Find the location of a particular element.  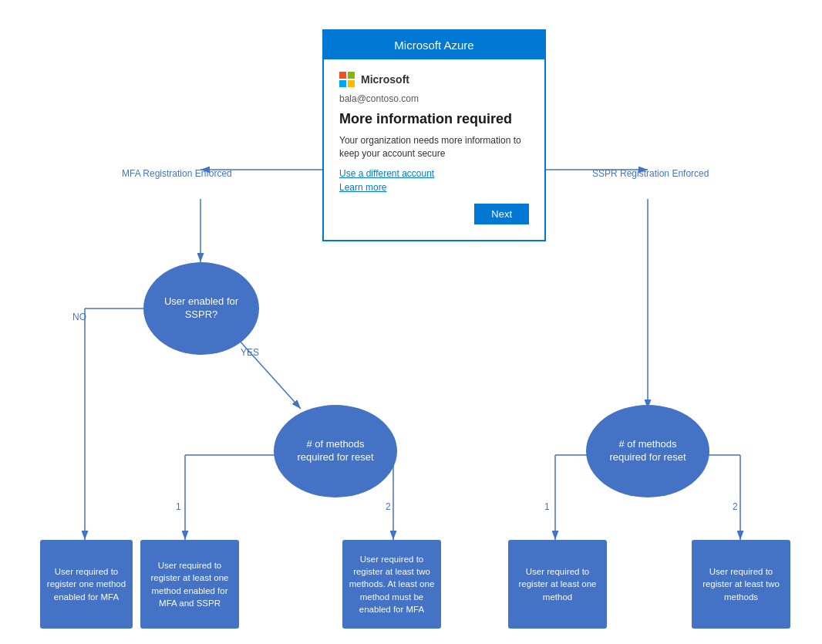

mfa-enforced-label: MFA Registration Enforced is located at coordinates (177, 174).